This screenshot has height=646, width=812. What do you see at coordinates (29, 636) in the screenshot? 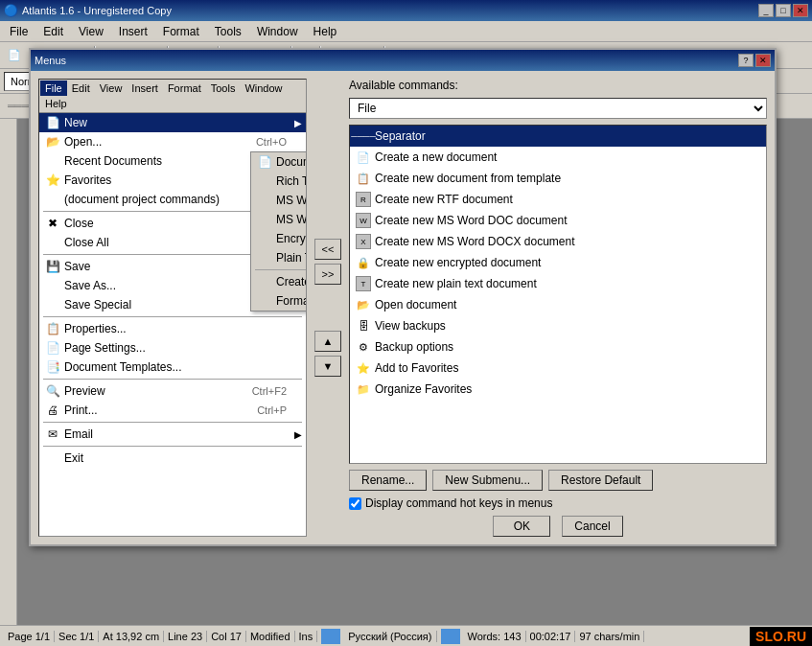
I see `status-page: Page 1/1` at bounding box center [29, 636].